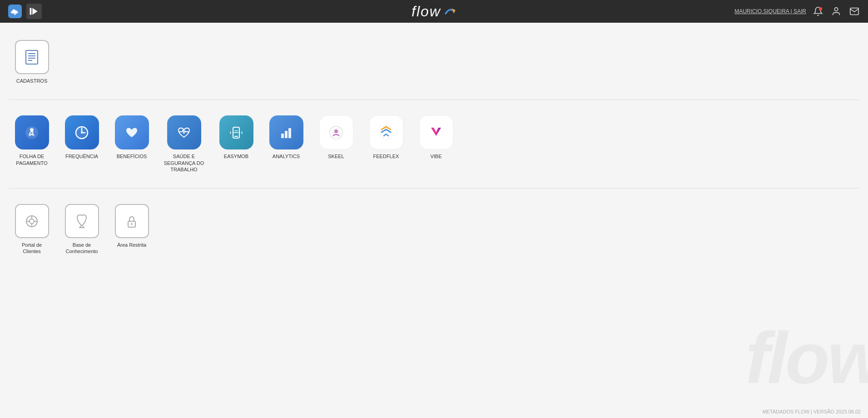  Describe the element at coordinates (386, 144) in the screenshot. I see `app-item-feedflex: FEEDFLEX` at that location.